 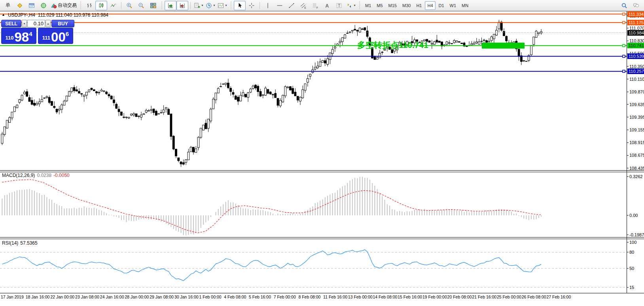 I want to click on chat-button, so click(x=636, y=6).